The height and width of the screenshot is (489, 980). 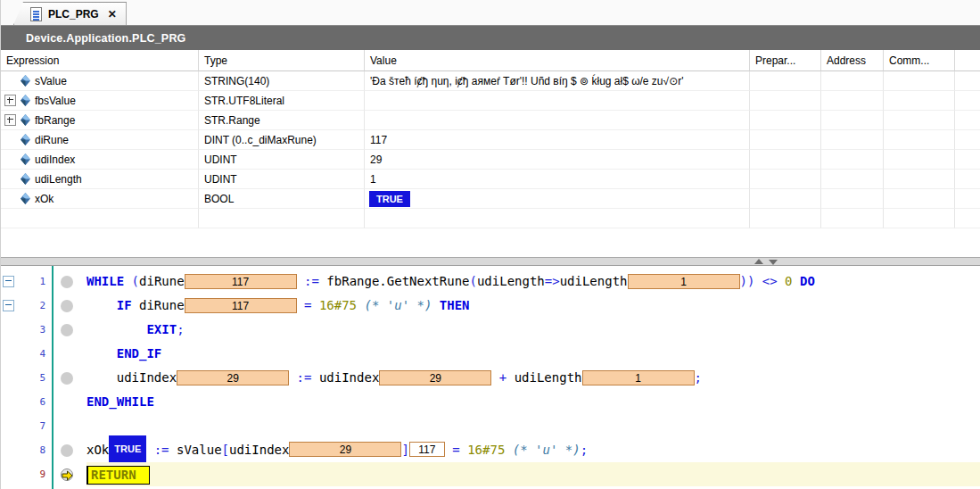 I want to click on column-header-value: Value, so click(x=557, y=61).